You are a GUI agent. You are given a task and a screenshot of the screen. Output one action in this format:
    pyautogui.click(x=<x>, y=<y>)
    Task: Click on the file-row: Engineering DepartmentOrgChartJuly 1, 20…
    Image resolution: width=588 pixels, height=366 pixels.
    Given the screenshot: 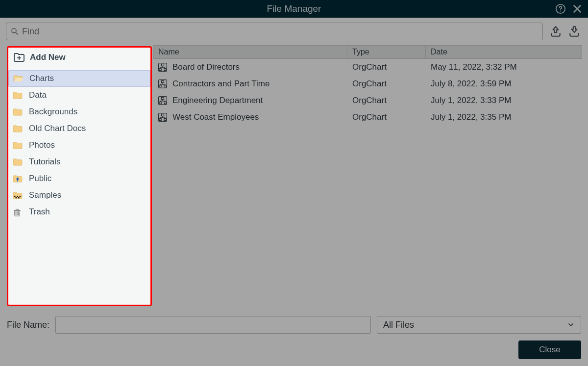 What is the action you would take?
    pyautogui.click(x=368, y=101)
    